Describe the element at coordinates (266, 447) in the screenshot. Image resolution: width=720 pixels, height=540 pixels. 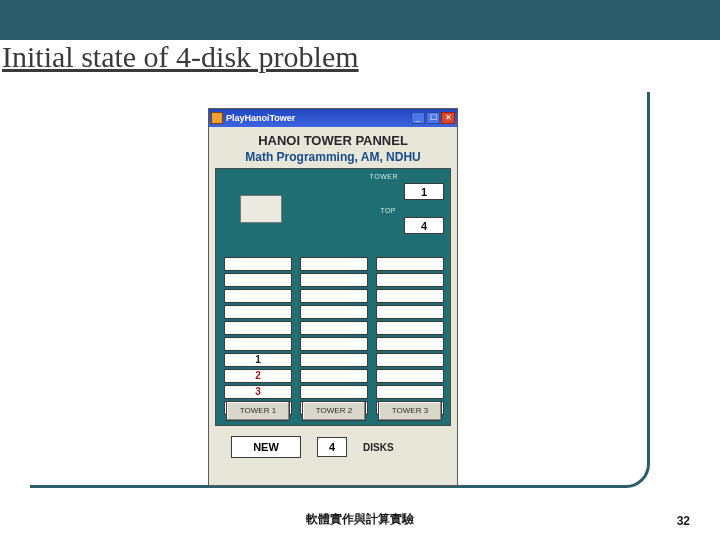
I see `new-button: NEW` at that location.